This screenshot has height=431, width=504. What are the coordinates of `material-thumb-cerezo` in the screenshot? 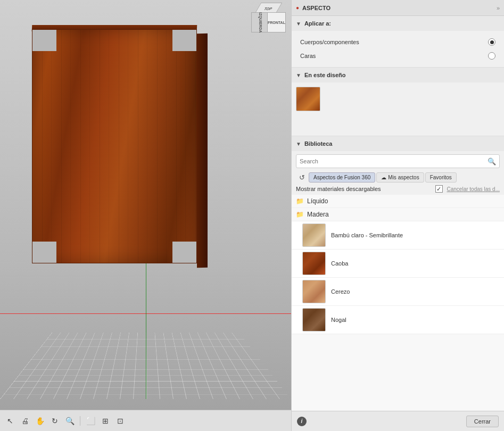 It's located at (314, 292).